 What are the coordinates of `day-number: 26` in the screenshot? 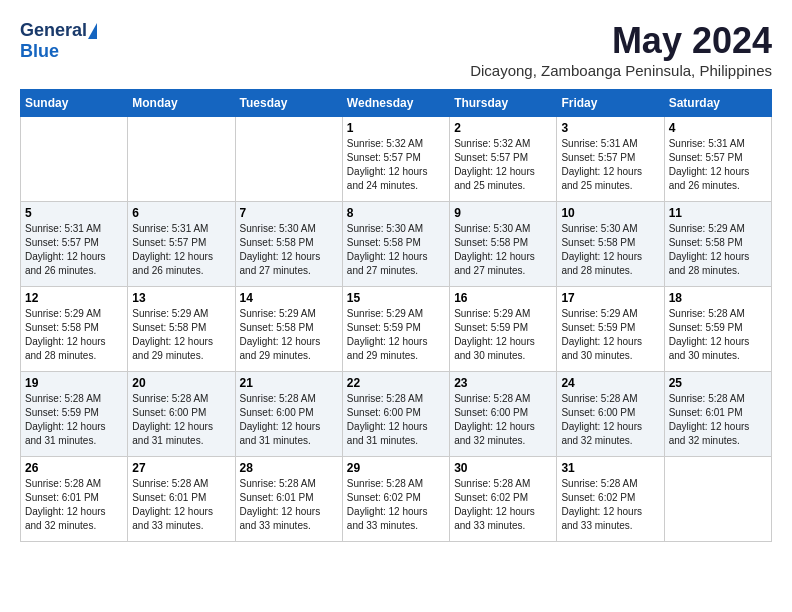 It's located at (74, 468).